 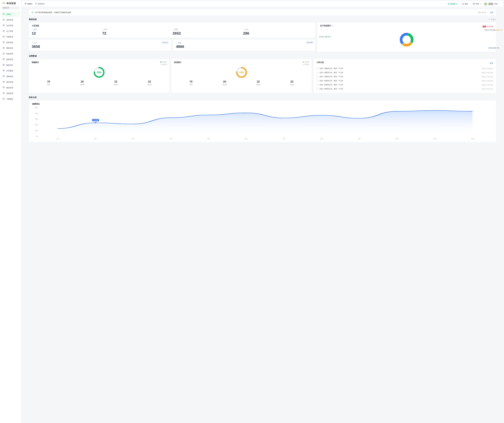 What do you see at coordinates (477, 4) in the screenshot?
I see `help-link: 帮助` at bounding box center [477, 4].